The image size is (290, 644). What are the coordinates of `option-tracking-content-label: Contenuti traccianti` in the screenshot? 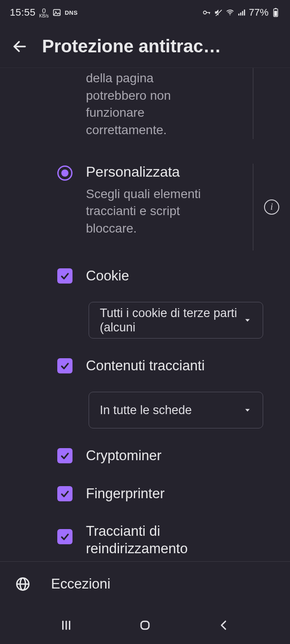 It's located at (175, 366).